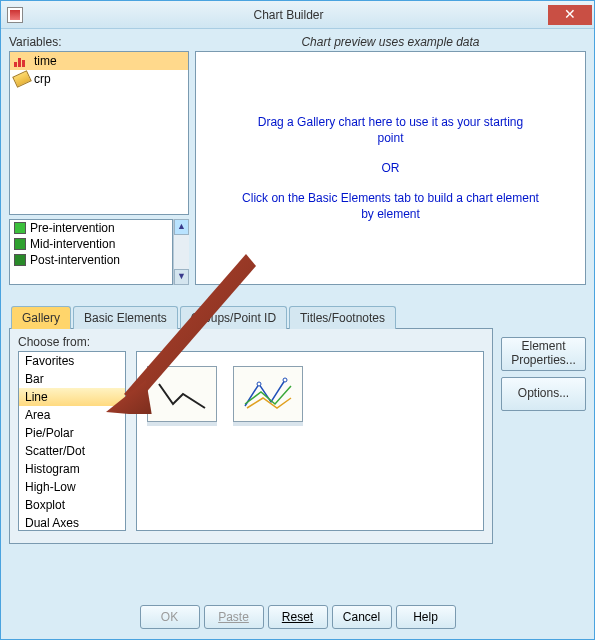 The width and height of the screenshot is (595, 640). Describe the element at coordinates (182, 394) in the screenshot. I see `thumb-simple-line` at that location.